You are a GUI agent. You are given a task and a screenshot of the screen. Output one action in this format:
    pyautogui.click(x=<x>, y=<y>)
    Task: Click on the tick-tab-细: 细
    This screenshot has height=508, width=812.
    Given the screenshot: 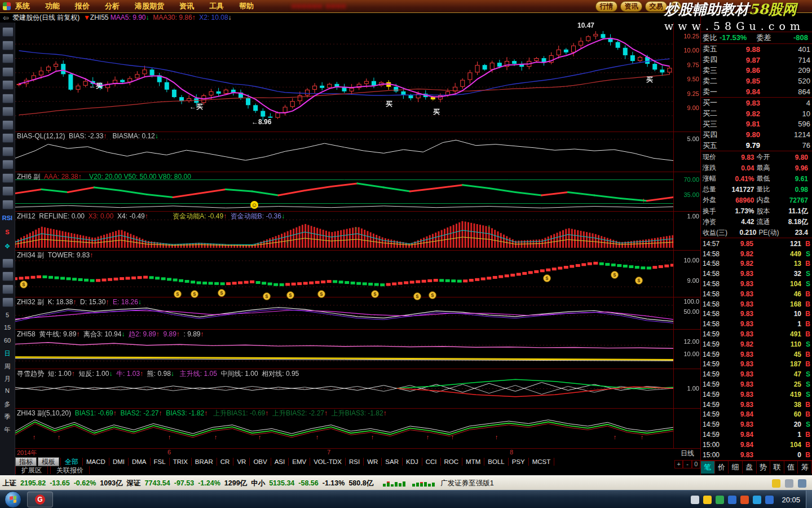 What is the action you would take?
    pyautogui.click(x=735, y=467)
    